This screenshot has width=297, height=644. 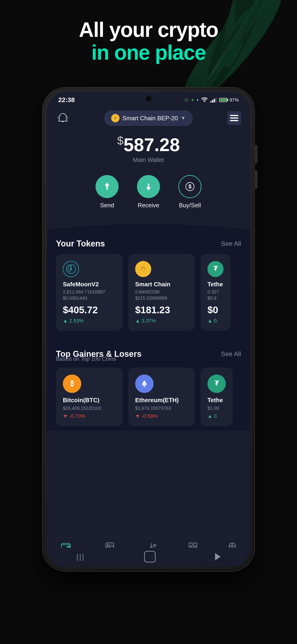 What do you see at coordinates (89, 310) in the screenshot?
I see `safemoon-value: $405.72` at bounding box center [89, 310].